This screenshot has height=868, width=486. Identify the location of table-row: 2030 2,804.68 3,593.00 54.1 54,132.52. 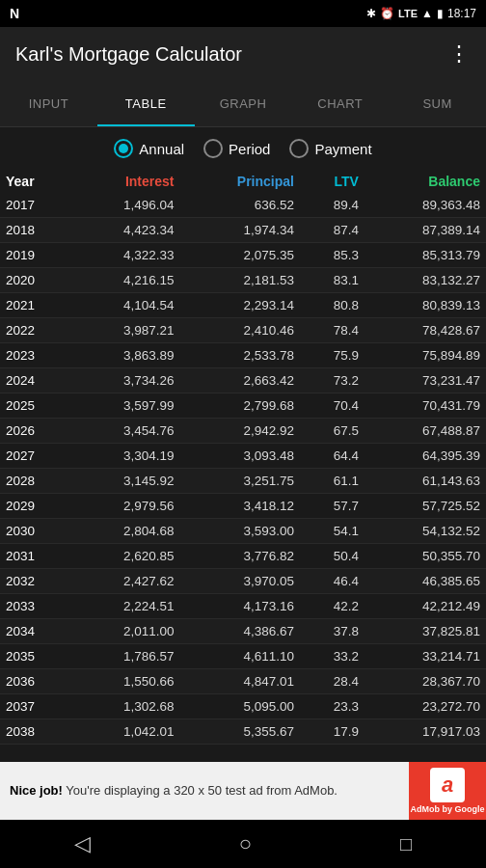
(243, 531).